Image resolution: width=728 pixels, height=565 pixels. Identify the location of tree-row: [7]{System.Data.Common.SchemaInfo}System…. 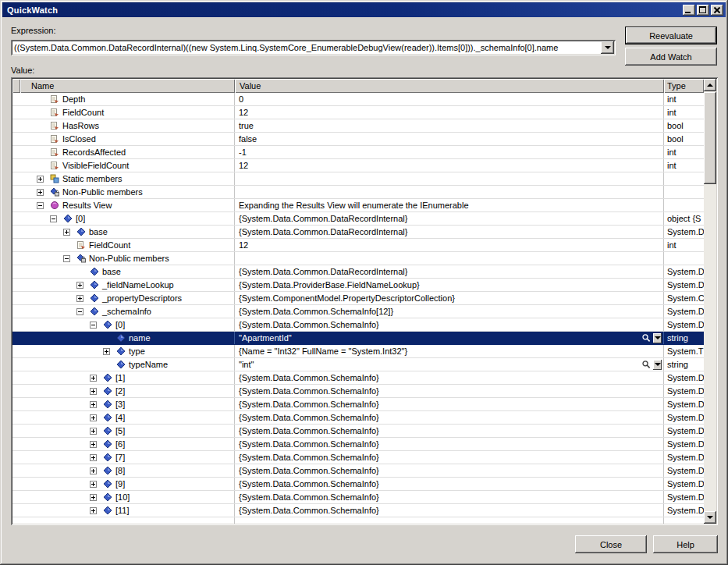
(358, 457).